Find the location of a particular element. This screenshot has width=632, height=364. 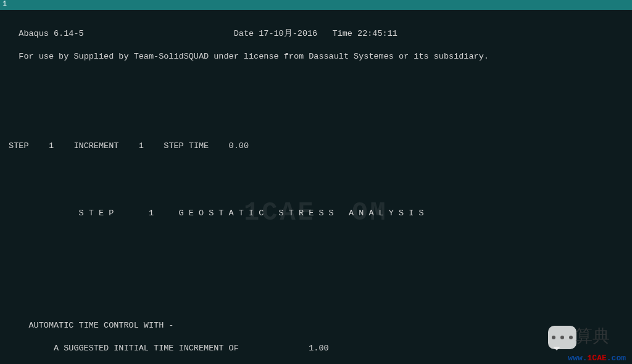

timectrl-val-1: 1.00 is located at coordinates (318, 348).